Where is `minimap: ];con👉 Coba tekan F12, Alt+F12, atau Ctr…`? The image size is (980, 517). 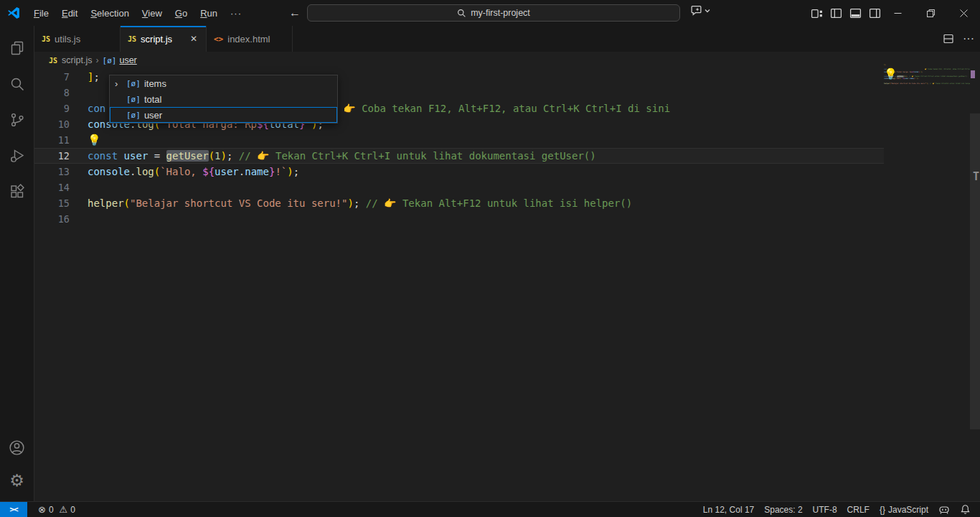 minimap: ];con👉 Coba tekan F12, Alt+F12, atau Ctr… is located at coordinates (927, 89).